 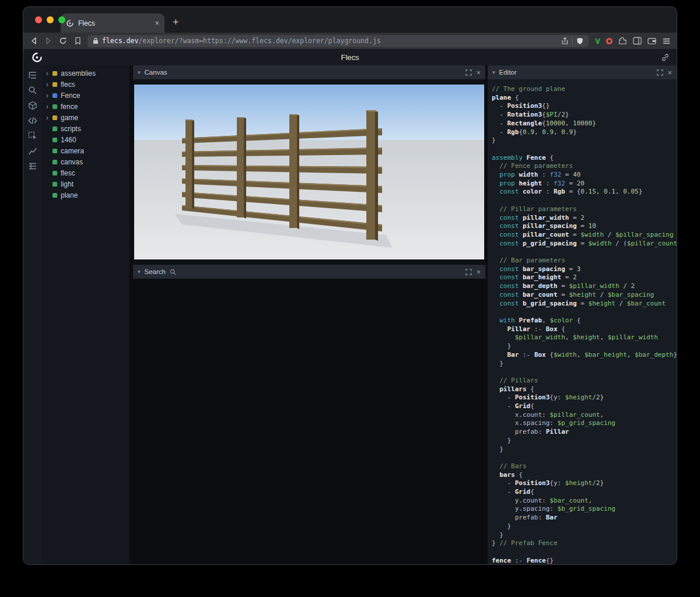 What do you see at coordinates (37, 57) in the screenshot?
I see `flecs-logo-icon` at bounding box center [37, 57].